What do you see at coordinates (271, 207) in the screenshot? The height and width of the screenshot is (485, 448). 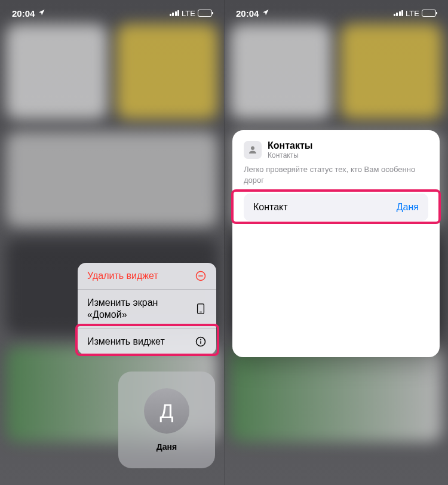 I see `setting-label: Контакт` at bounding box center [271, 207].